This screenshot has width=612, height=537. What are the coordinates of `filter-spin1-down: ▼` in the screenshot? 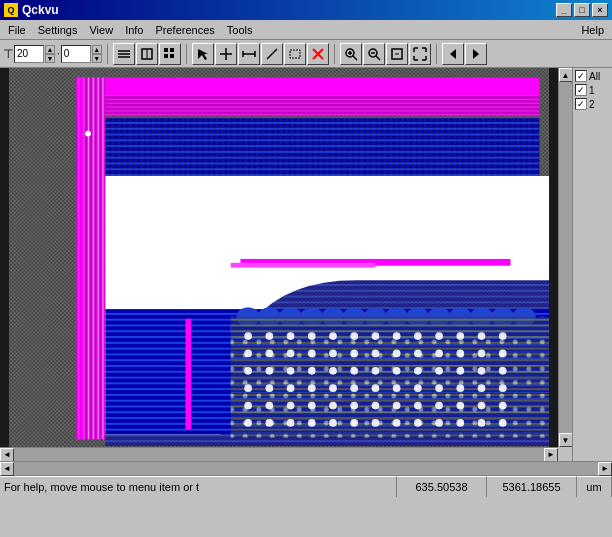 It's located at (50, 58).